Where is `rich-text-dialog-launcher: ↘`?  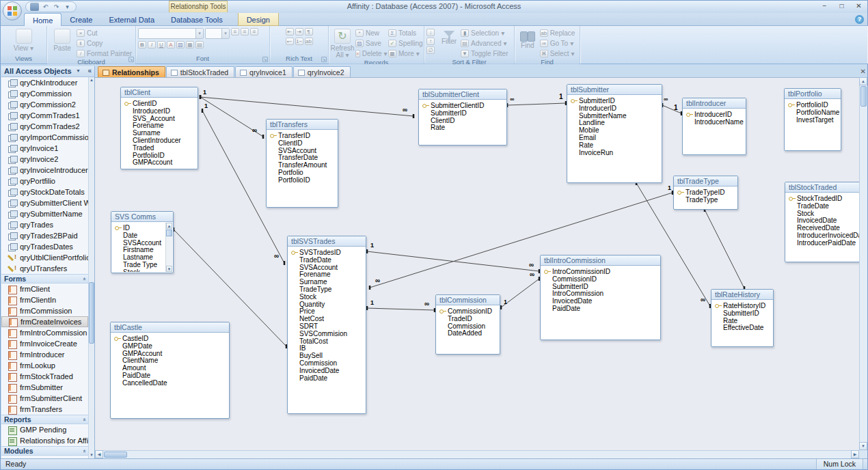
rich-text-dialog-launcher: ↘ is located at coordinates (324, 59).